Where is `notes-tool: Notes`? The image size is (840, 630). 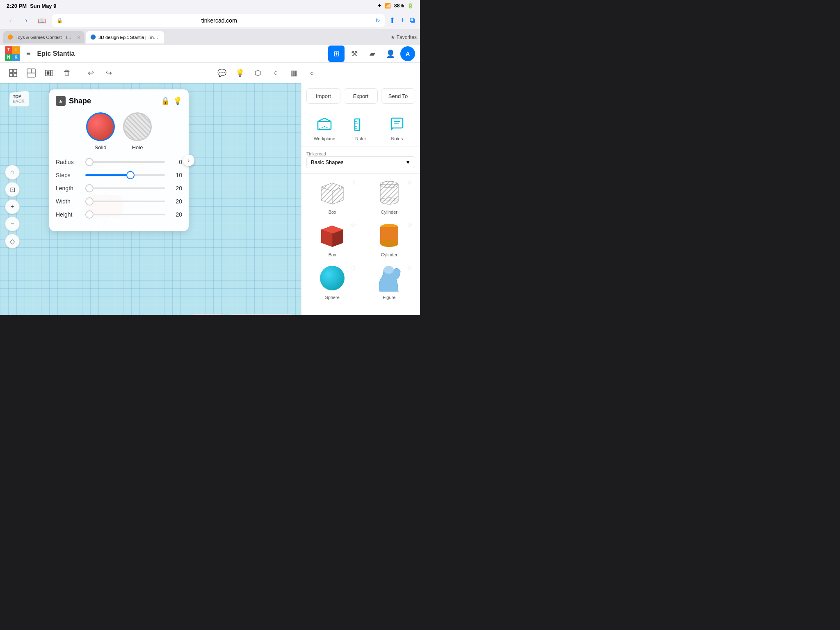 notes-tool: Notes is located at coordinates (397, 128).